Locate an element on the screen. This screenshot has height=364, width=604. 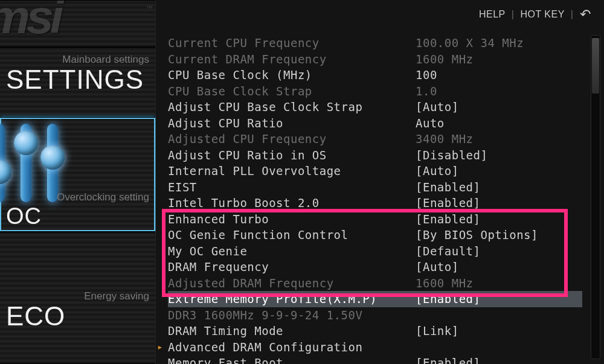
setting-row: Extreme Memory Profile(X.M.P)[Enabled] is located at coordinates (375, 299).